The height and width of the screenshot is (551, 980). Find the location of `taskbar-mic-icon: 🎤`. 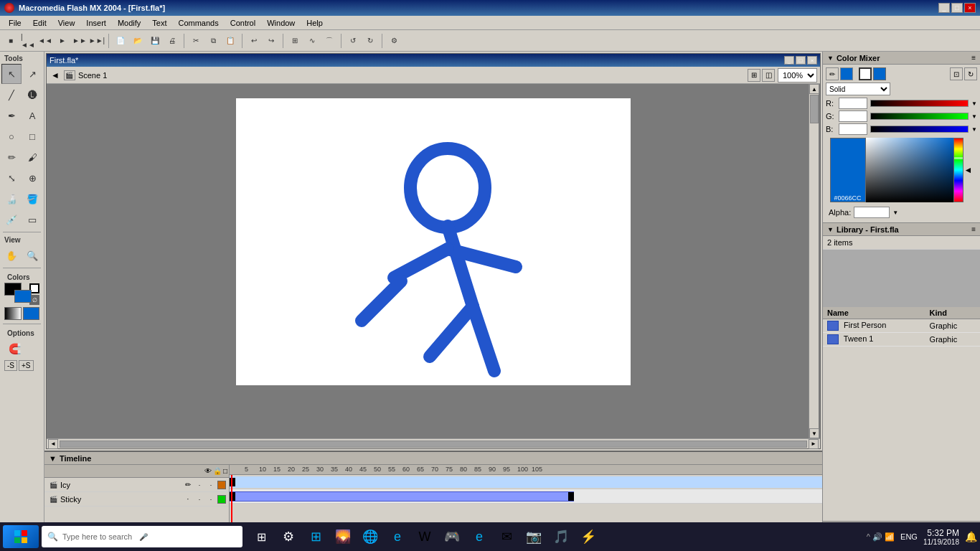

taskbar-mic-icon: 🎤 is located at coordinates (143, 537).